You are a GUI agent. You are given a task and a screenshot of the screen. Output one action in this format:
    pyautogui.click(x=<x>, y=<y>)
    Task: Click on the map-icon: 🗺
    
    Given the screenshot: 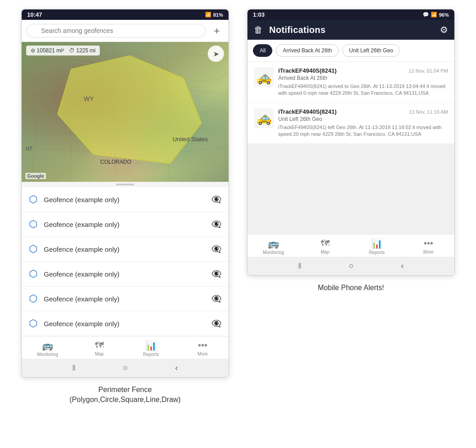 What is the action you would take?
    pyautogui.click(x=99, y=346)
    